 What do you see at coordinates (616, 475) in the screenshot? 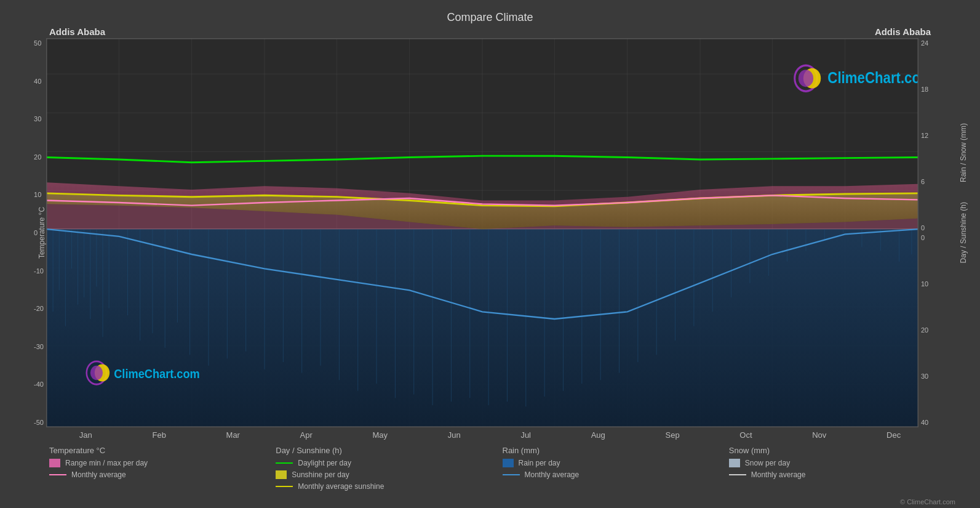
I see `legend-item-monthly-avg-rain: Monthly average` at bounding box center [616, 475].